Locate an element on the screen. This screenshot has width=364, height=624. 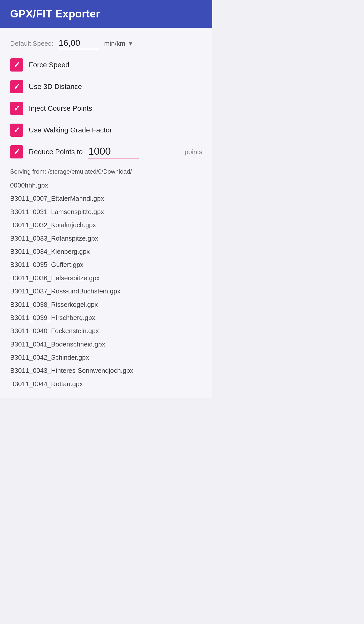
list-item: B3011_0037_Ross-undBuchstein.gpx is located at coordinates (106, 291).